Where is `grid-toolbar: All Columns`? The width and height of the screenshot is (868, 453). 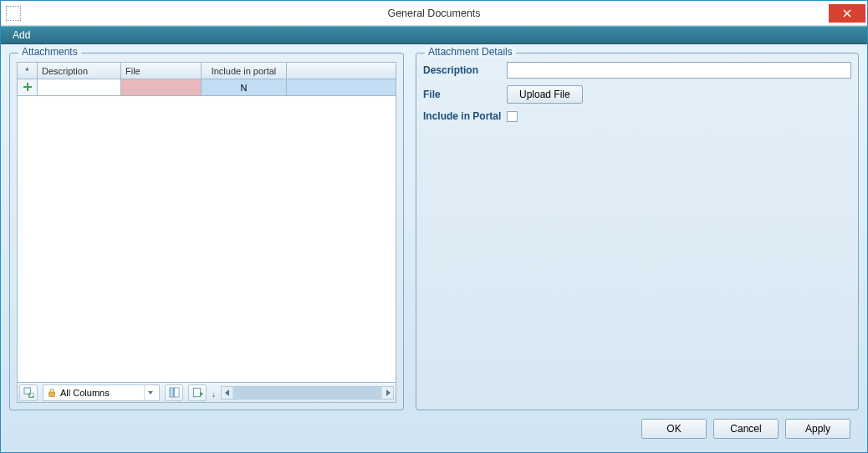 grid-toolbar: All Columns is located at coordinates (207, 392).